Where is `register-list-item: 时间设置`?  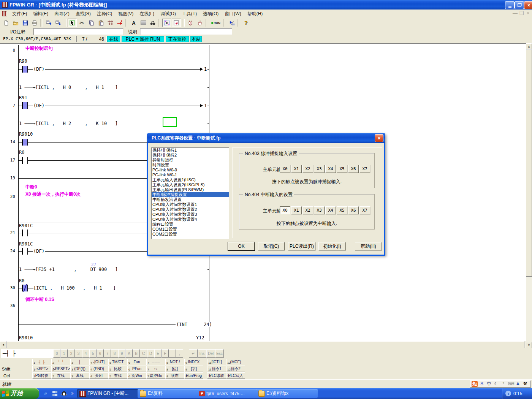
register-list-item: 时间设置 is located at coordinates (190, 165).